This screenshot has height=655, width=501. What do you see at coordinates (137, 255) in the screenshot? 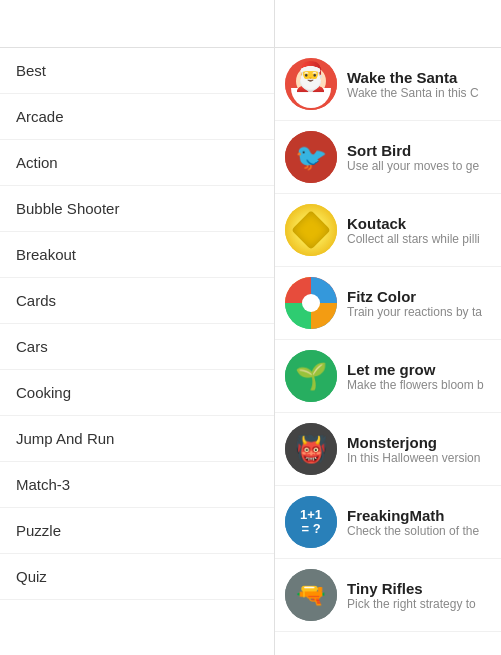
I see `sidebar-item-breakout: Breakout` at bounding box center [137, 255].